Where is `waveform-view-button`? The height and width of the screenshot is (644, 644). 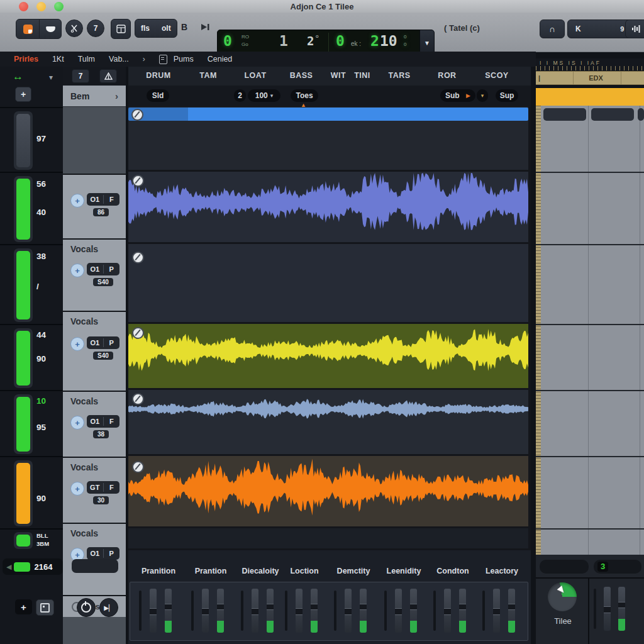 waveform-view-button is located at coordinates (635, 29).